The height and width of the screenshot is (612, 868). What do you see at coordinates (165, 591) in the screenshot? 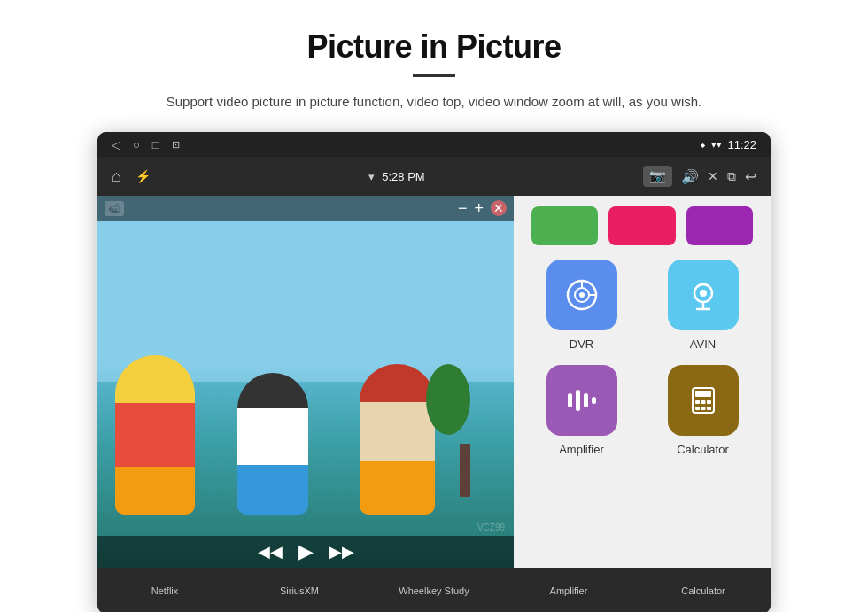
I see `bottom-app-netflix: Netflix` at bounding box center [165, 591].